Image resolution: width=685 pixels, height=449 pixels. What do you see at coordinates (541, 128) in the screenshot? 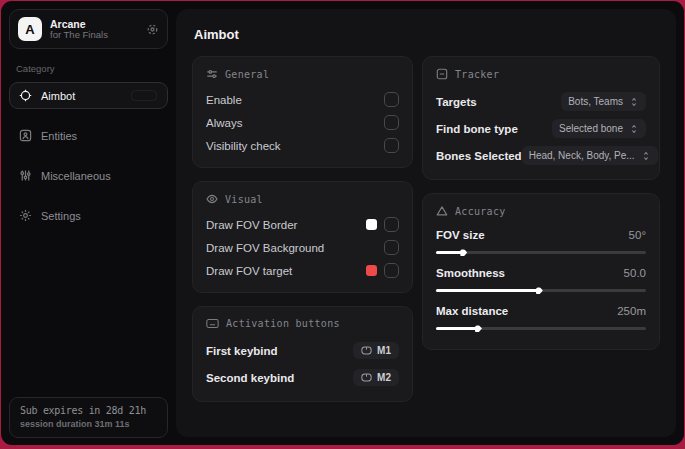
I see `tracker-row-find-bone: Find bone type Selected bone` at bounding box center [541, 128].